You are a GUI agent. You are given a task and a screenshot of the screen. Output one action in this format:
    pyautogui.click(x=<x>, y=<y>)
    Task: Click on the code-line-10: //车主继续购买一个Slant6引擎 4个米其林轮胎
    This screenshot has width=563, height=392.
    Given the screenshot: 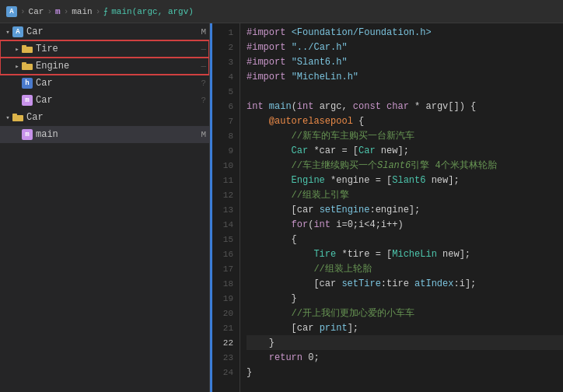 What is the action you would take?
    pyautogui.click(x=404, y=165)
    